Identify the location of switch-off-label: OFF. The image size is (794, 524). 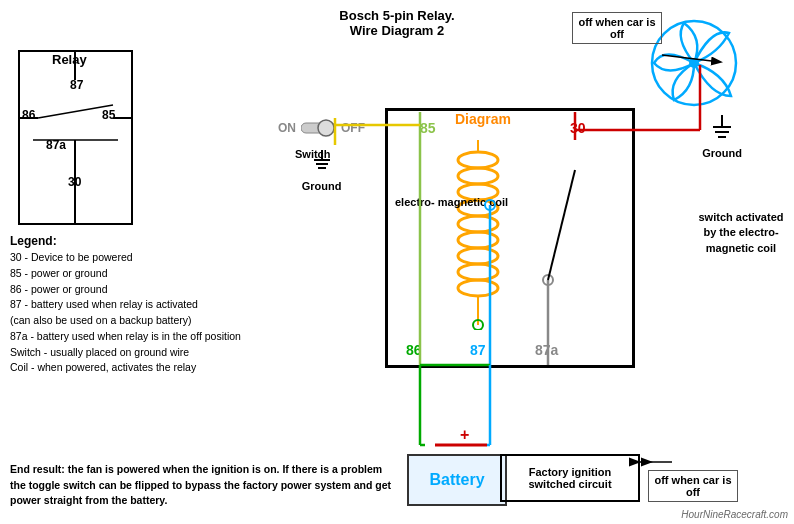
(353, 128).